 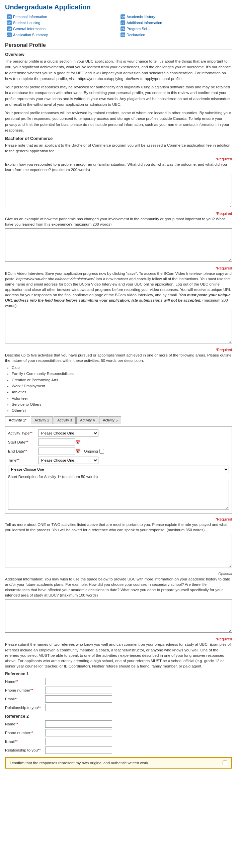 I want to click on ref1-phone-row: Phone number*, so click(x=119, y=690).